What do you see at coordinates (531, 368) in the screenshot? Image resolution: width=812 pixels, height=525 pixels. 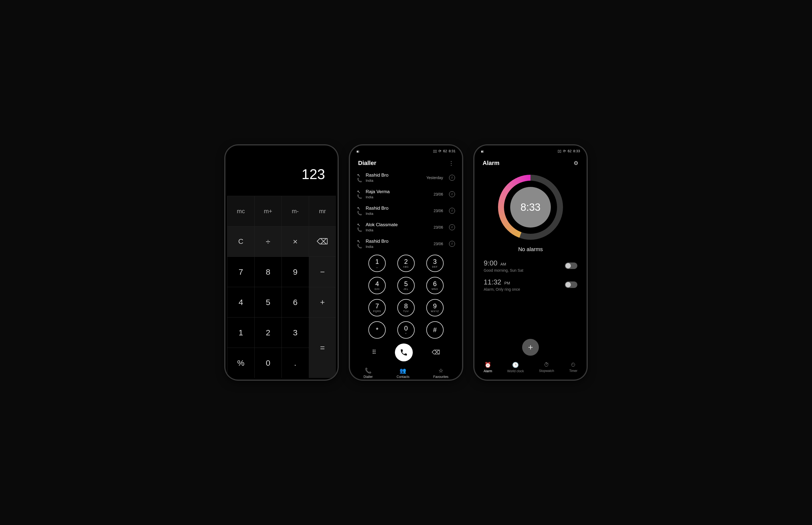 I see `bottom-nav: ⏰ Alarm 🕒 World clock ⏱ Stopwatch ⏲ Time…` at bounding box center [531, 368].